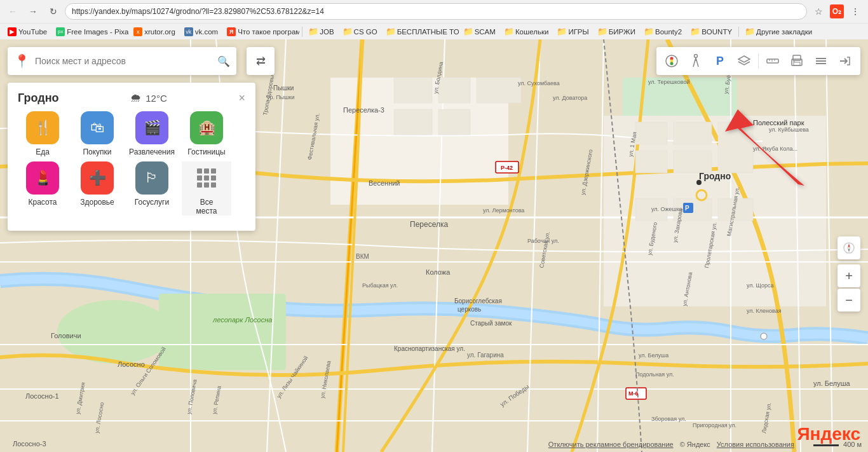 This screenshot has width=868, height=452. What do you see at coordinates (12, 32) in the screenshot?
I see `youtube-icon: ▶` at bounding box center [12, 32].